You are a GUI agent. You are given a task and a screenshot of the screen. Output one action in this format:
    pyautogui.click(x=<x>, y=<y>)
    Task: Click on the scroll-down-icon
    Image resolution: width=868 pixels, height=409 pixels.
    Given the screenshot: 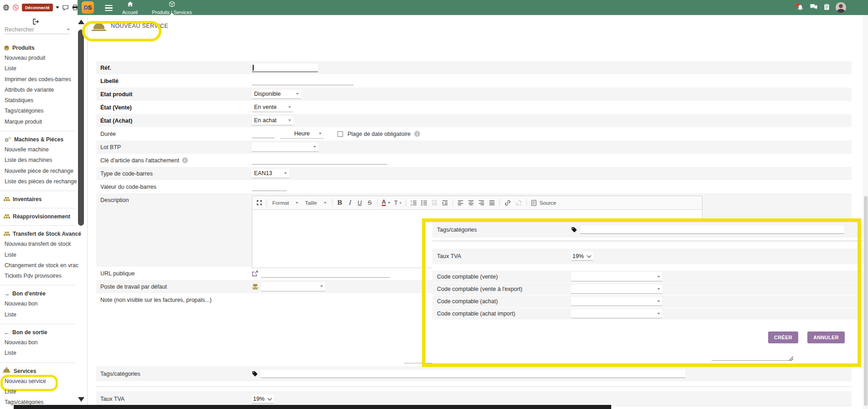 What is the action you would take?
    pyautogui.click(x=81, y=399)
    